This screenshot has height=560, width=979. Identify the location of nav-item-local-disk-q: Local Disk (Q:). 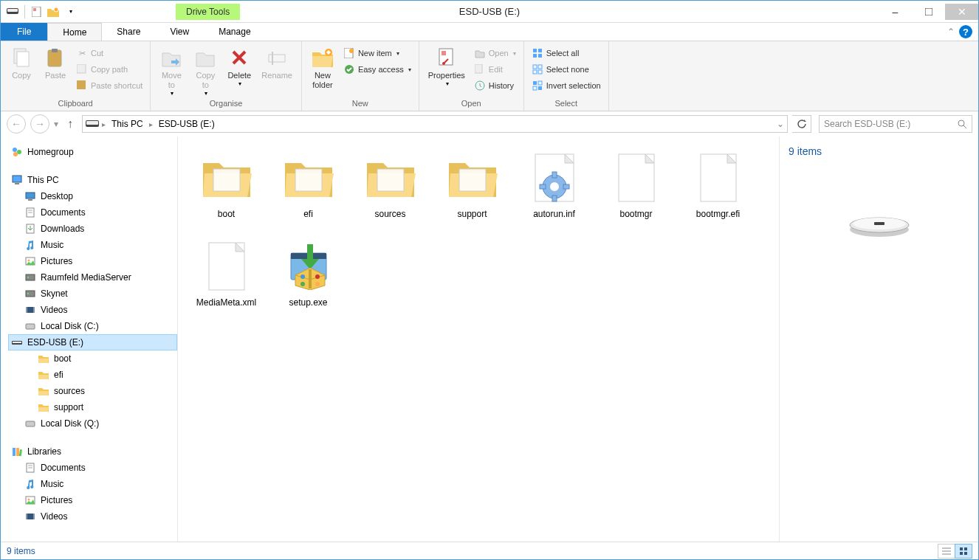
(93, 424).